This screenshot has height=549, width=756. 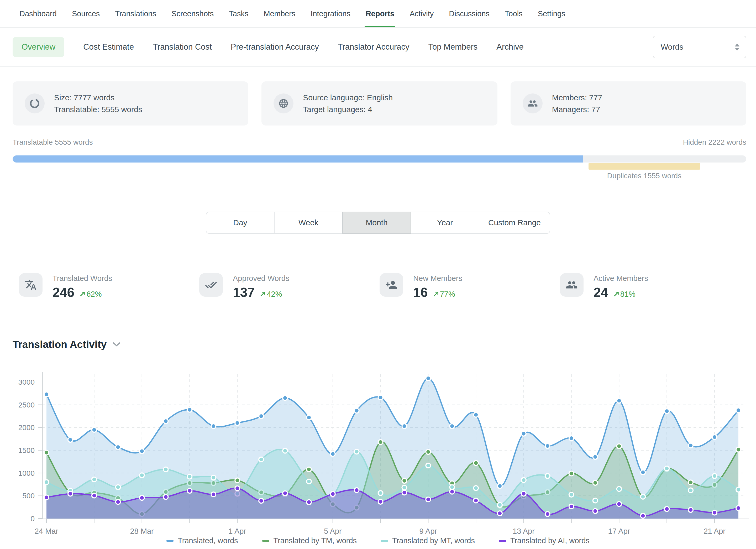 What do you see at coordinates (98, 103) in the screenshot?
I see `card-text: Size: 7777 words Translatable: 5555 word…` at bounding box center [98, 103].